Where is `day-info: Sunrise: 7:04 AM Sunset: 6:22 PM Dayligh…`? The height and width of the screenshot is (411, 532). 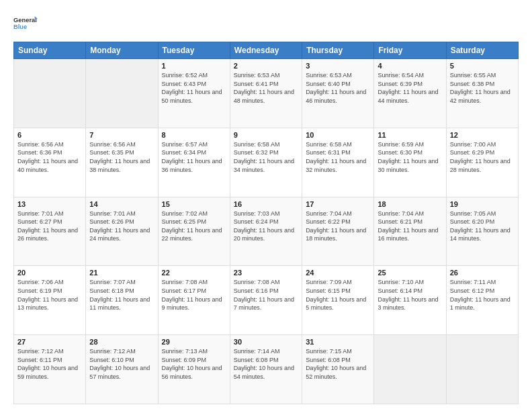
day-info: Sunrise: 7:04 AM Sunset: 6:22 PM Dayligh… is located at coordinates (338, 226).